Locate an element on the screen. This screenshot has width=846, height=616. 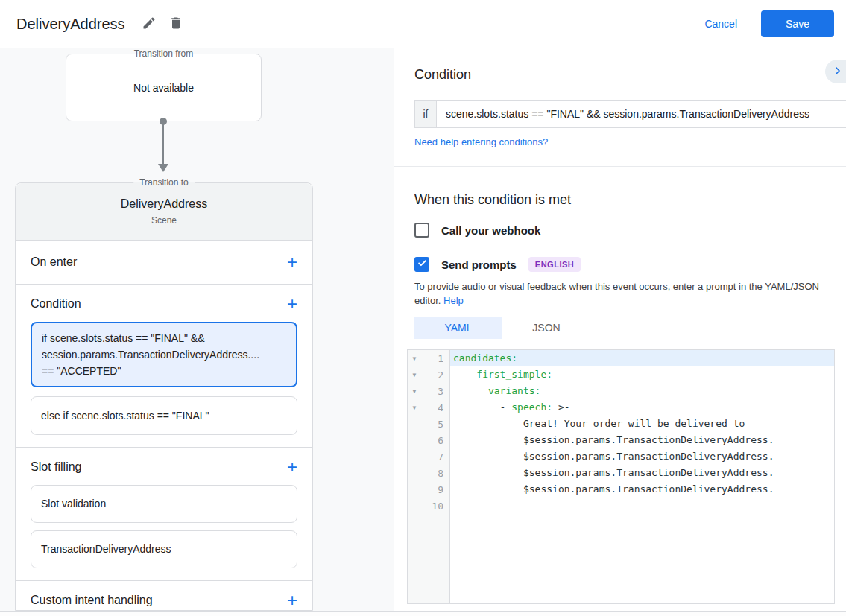
scene-card-header: DeliveryAddress Scene is located at coordinates (164, 212).